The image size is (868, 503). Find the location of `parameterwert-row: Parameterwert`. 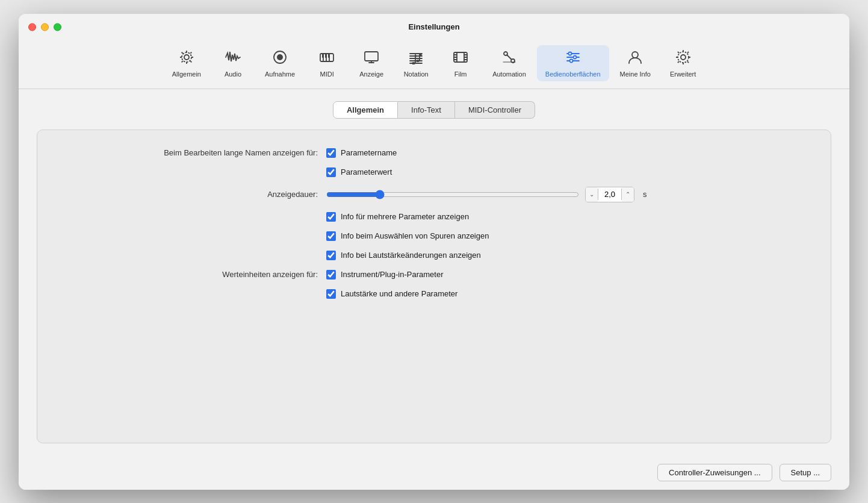

parameterwert-row: Parameterwert is located at coordinates (359, 172).